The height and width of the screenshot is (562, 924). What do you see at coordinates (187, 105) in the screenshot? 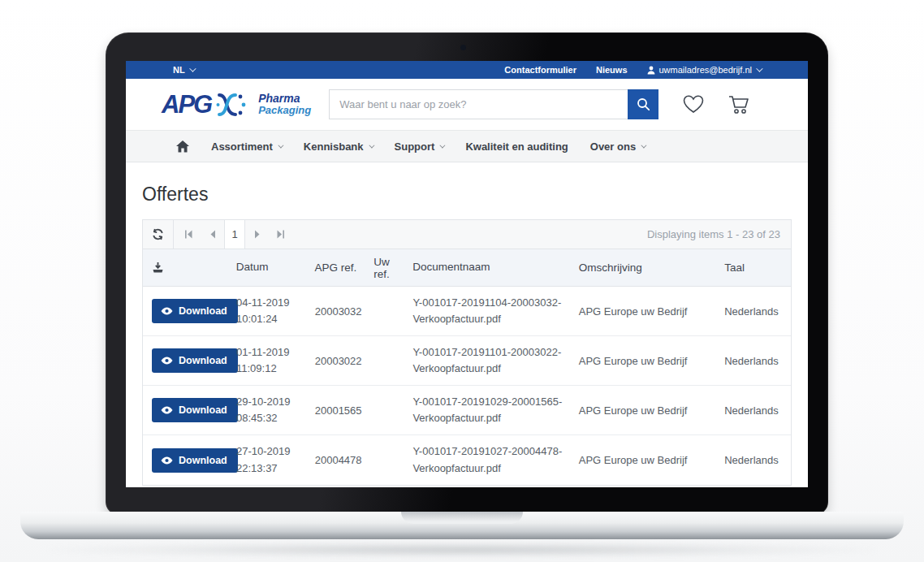
I see `logo-apg-text: APG` at bounding box center [187, 105].